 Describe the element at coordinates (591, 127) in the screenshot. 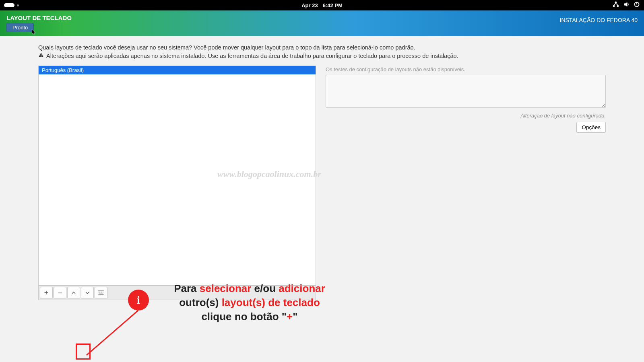

I see `options-button: Opções` at that location.